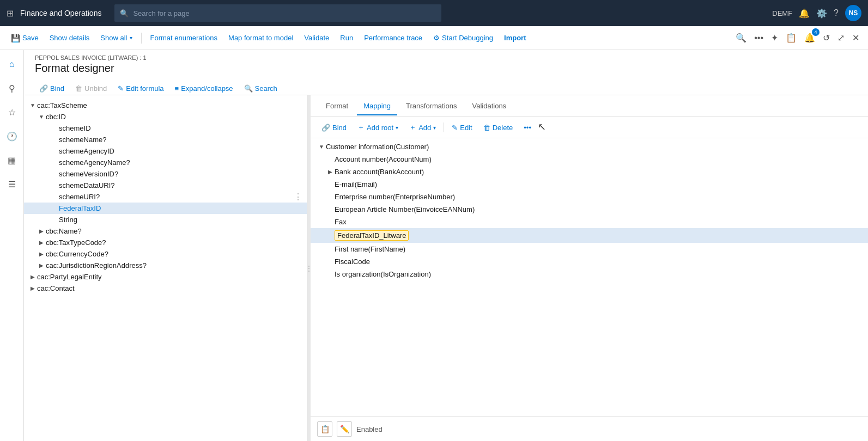  What do you see at coordinates (347, 38) in the screenshot?
I see `run-button: Run` at bounding box center [347, 38].